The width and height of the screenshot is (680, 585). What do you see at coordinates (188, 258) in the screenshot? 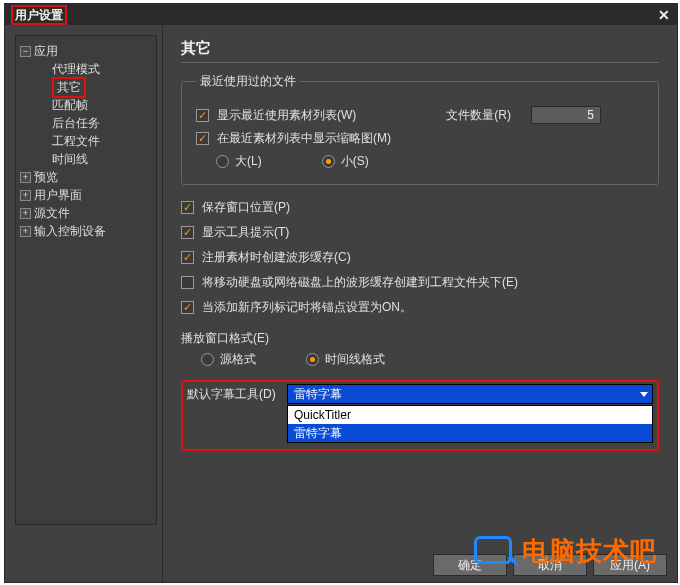
I see `checkbox-wave-cache` at bounding box center [188, 258].